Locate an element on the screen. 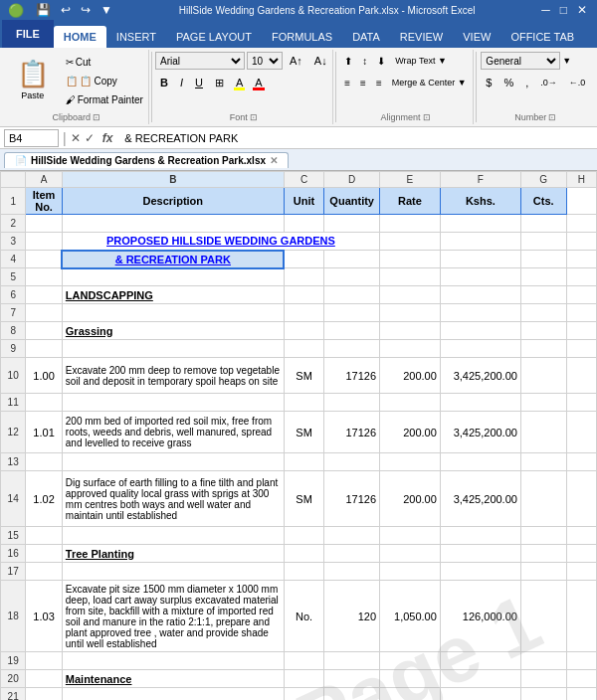  cell-g21 is located at coordinates (543, 694).